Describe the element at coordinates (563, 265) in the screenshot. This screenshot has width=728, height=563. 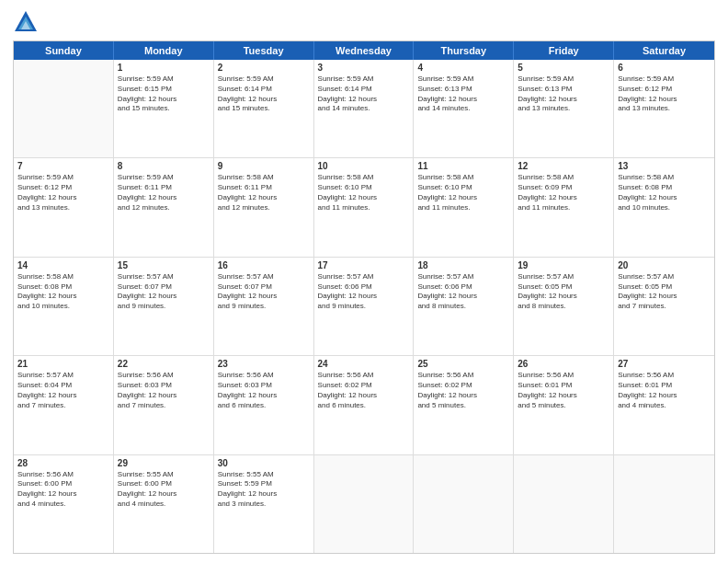
I see `day-number: 19` at that location.